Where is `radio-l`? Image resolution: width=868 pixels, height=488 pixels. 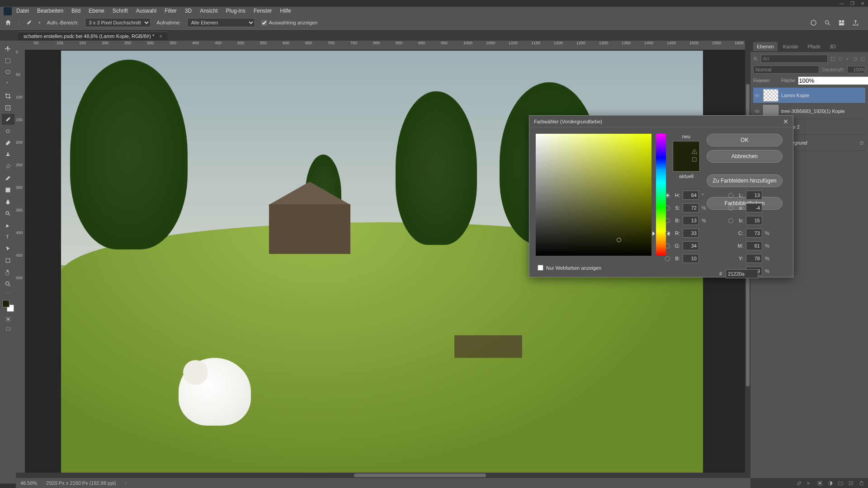 radio-l is located at coordinates (731, 195).